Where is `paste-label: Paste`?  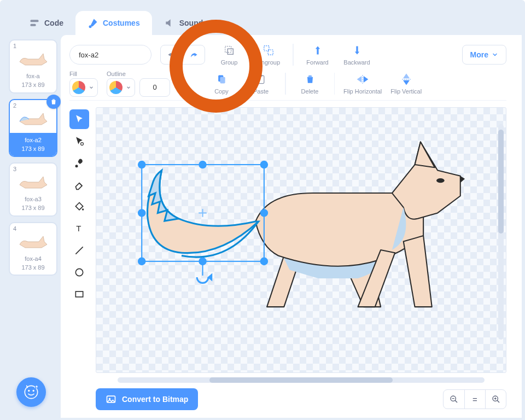 paste-label: Paste is located at coordinates (261, 91).